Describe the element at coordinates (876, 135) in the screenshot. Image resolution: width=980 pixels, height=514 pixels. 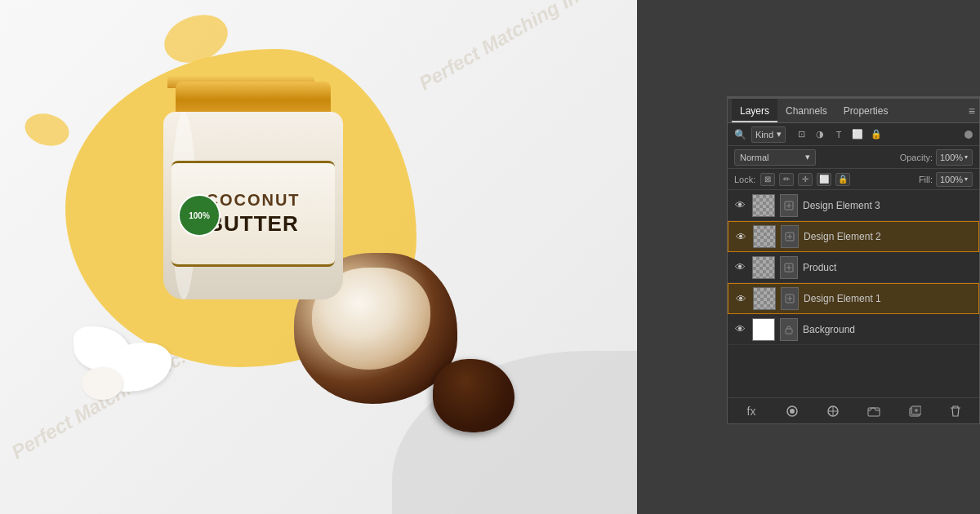
I see `filter-smart-icon: 🔒` at that location.